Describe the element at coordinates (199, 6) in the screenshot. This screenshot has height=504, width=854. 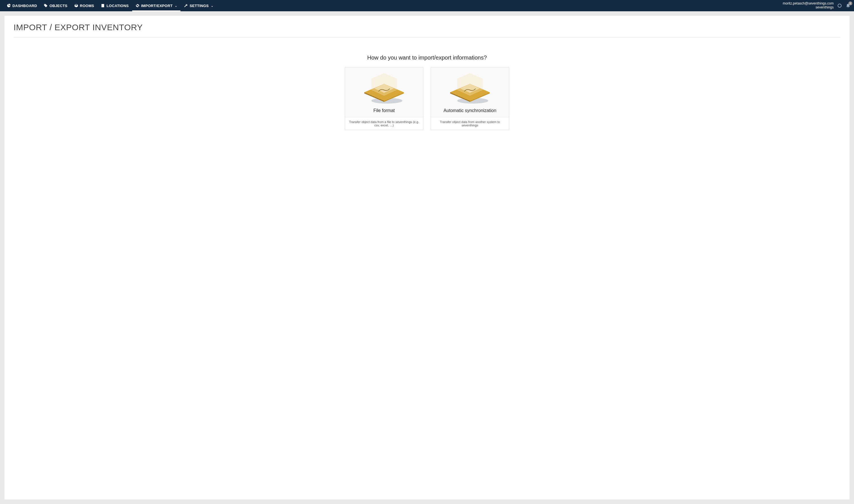
I see `nav-label: SETTINGS` at that location.